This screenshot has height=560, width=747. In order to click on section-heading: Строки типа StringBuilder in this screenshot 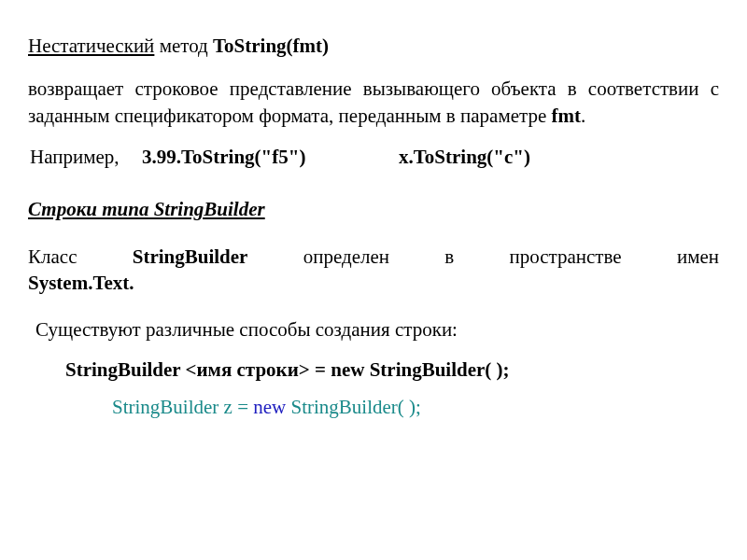, I will do `click(374, 209)`.